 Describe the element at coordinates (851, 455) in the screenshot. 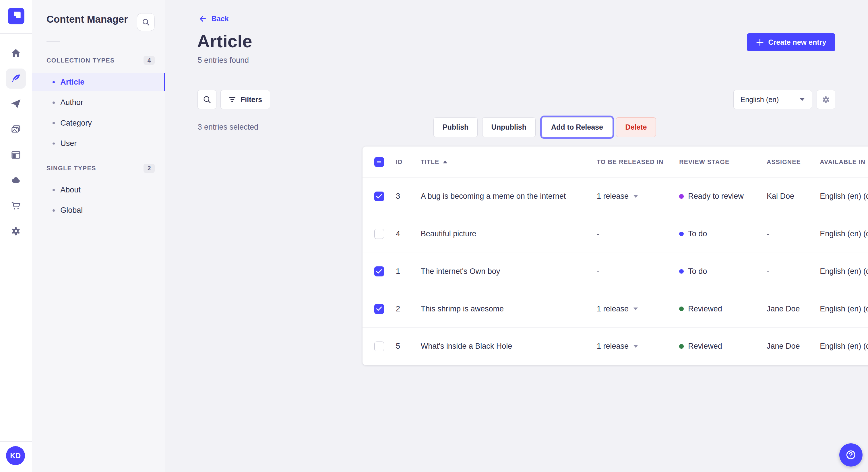

I see `question-mark-icon` at that location.